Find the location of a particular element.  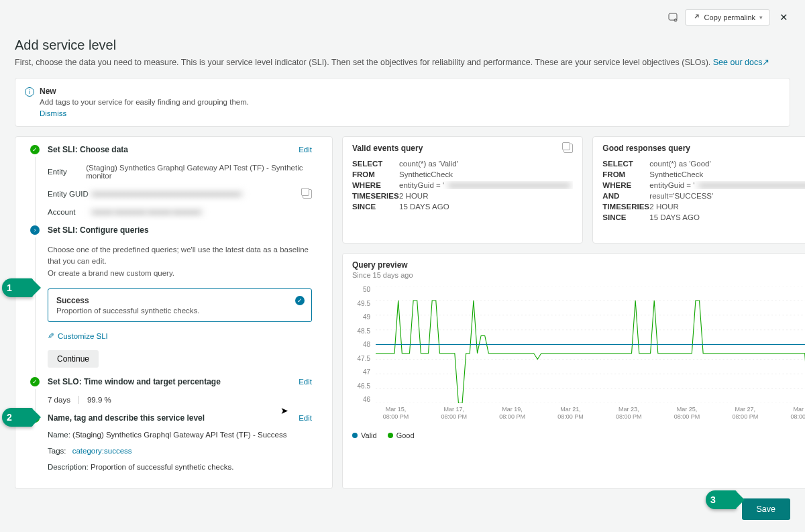

chart-title: Query preview is located at coordinates (578, 265).